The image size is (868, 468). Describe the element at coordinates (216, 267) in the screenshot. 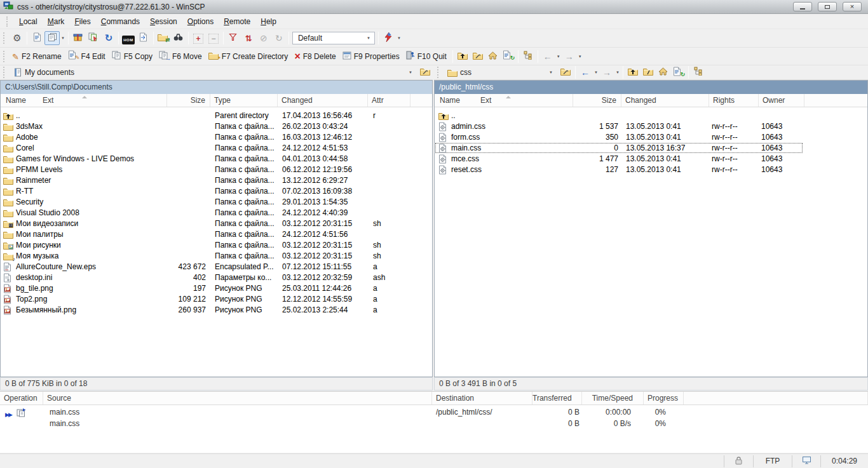

I see `file-row: AllureCouture_New.eps423 672Encapsulated…` at that location.